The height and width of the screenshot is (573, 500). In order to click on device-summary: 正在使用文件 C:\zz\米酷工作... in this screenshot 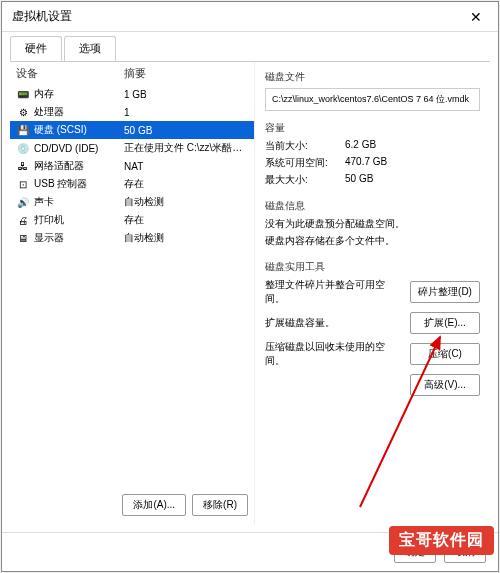, I will do `click(186, 148)`.